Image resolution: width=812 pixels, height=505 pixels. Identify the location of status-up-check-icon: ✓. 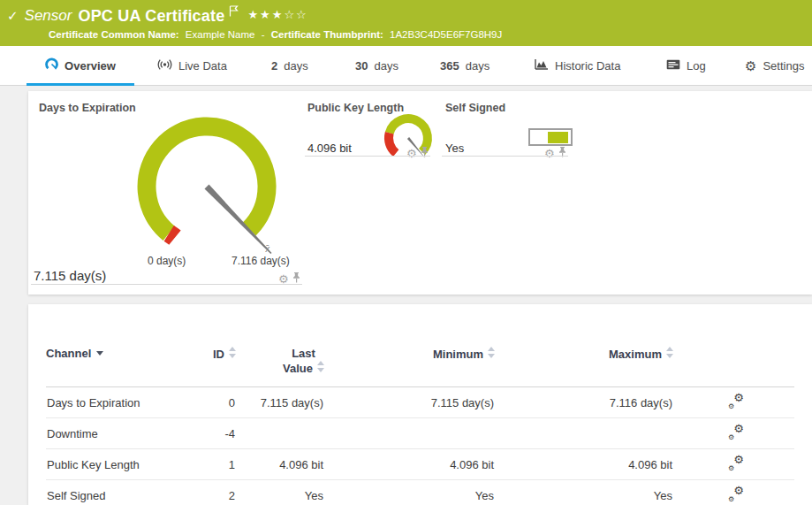
(12, 16).